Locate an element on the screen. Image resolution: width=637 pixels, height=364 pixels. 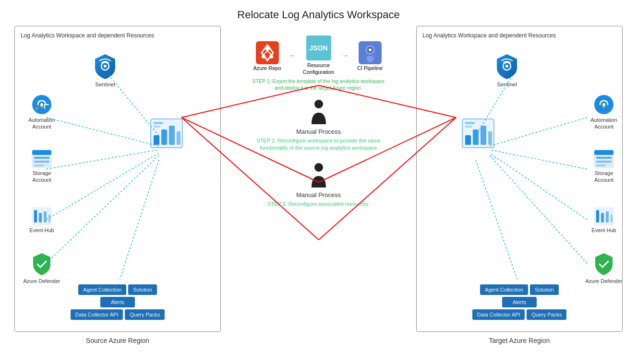
right-automation-account: Automation Account is located at coordinates (604, 112).